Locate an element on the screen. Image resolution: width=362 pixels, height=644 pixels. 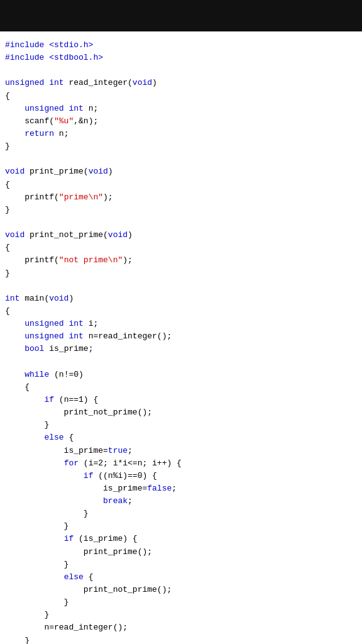
code-line-43: else { is located at coordinates (181, 577).